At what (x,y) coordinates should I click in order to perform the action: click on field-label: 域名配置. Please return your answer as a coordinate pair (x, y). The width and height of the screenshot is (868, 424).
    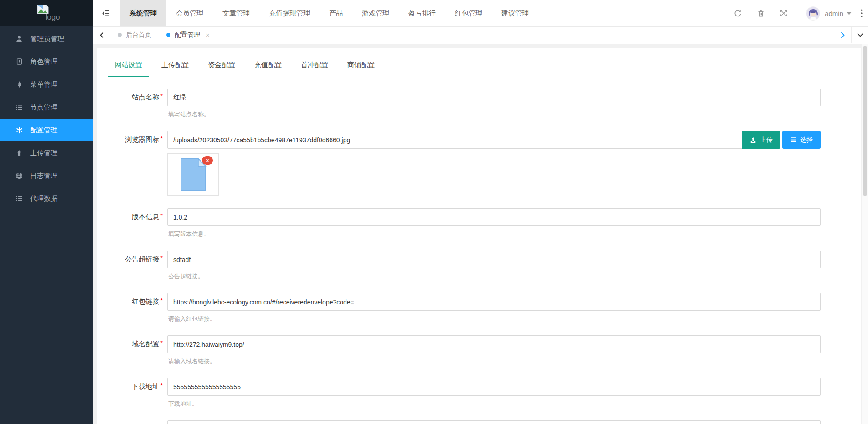
    Looking at the image, I should click on (145, 344).